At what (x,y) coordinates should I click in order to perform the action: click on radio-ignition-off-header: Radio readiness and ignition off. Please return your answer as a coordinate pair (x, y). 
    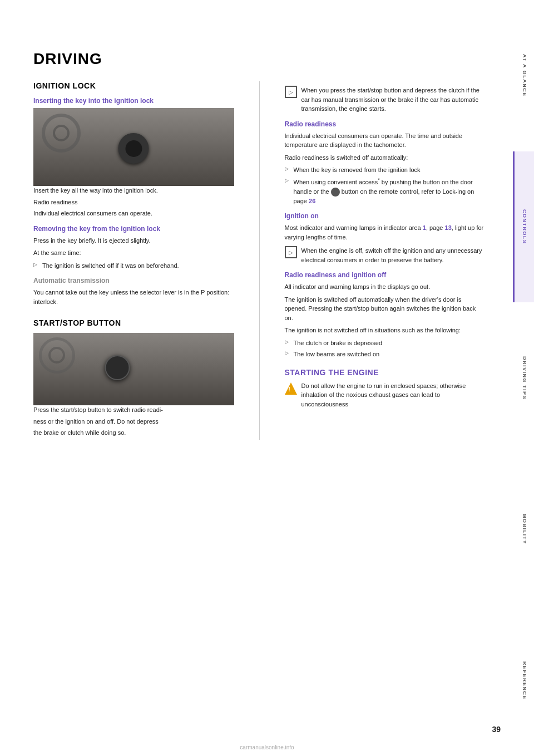
    Looking at the image, I should click on (385, 275).